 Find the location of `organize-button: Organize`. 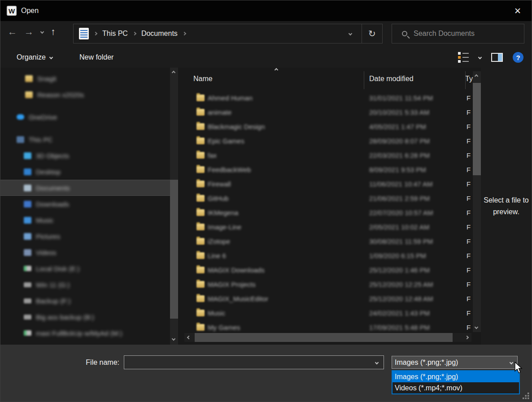

organize-button: Organize is located at coordinates (35, 57).